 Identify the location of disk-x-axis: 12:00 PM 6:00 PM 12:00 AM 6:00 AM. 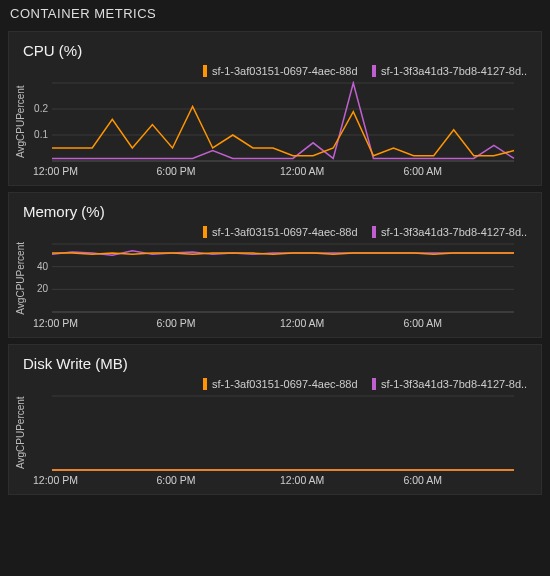
(280, 480).